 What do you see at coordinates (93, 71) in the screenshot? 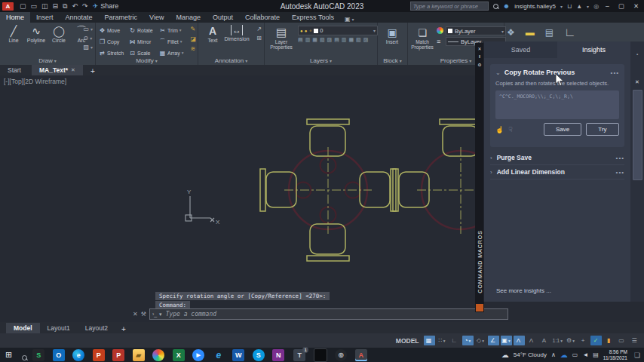
I see `new-drawing-button: +` at bounding box center [93, 71].